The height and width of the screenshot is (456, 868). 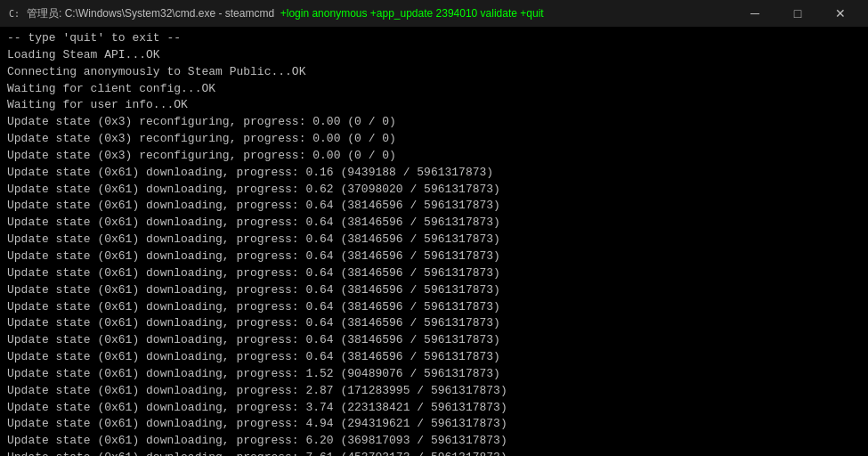 I want to click on console-line: -- type 'quit' to exit --, so click(x=434, y=39).